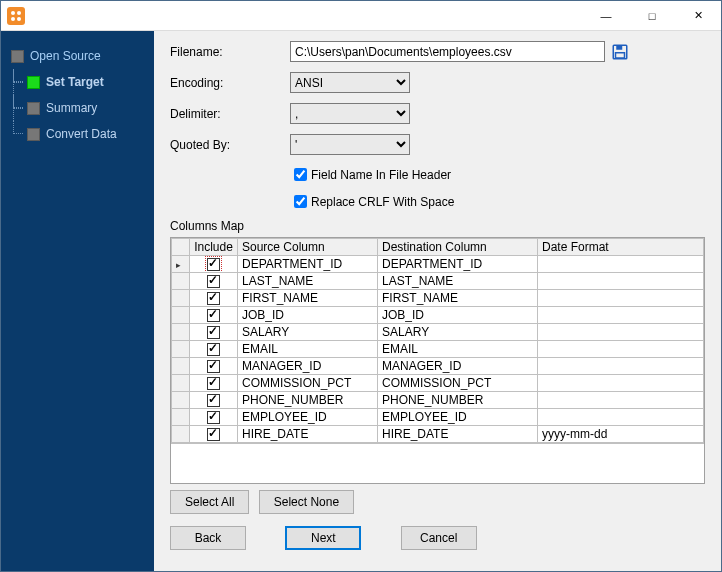 This screenshot has width=722, height=572. Describe the element at coordinates (438, 384) in the screenshot. I see `table-row: COMMISSION_PCTCOMMISSION_PCT` at that location.